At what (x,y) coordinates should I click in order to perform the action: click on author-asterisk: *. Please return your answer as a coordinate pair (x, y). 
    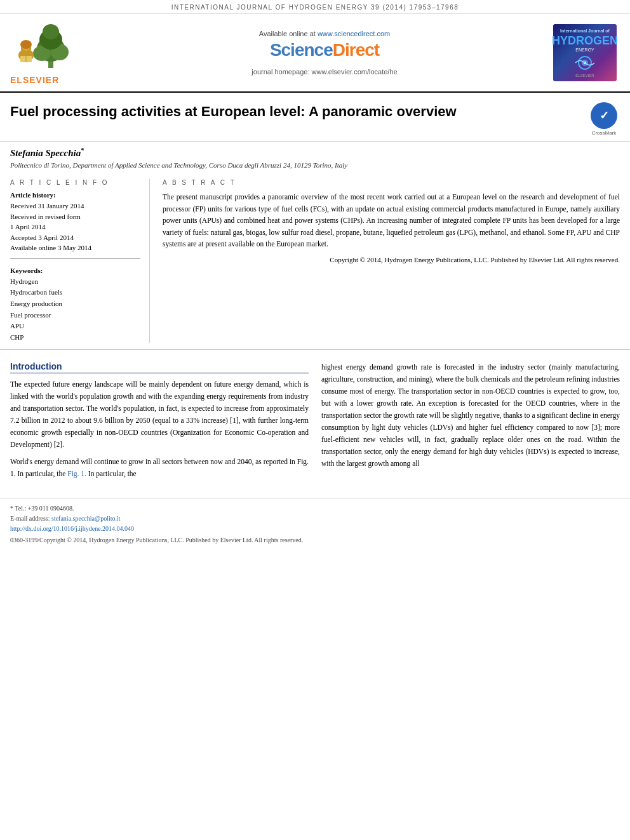
    Looking at the image, I should click on (83, 150).